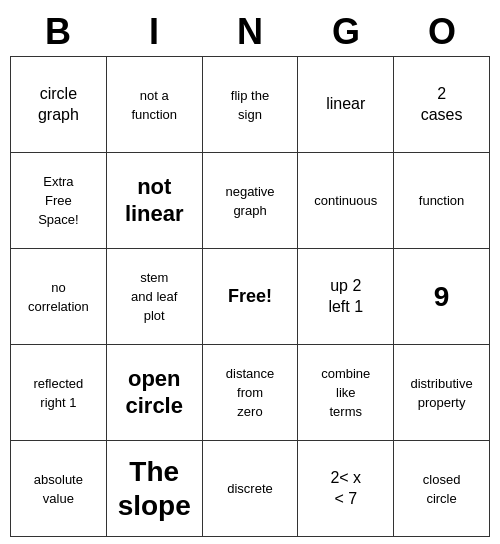  What do you see at coordinates (250, 297) in the screenshot?
I see `bingo-cell: Free!` at bounding box center [250, 297].